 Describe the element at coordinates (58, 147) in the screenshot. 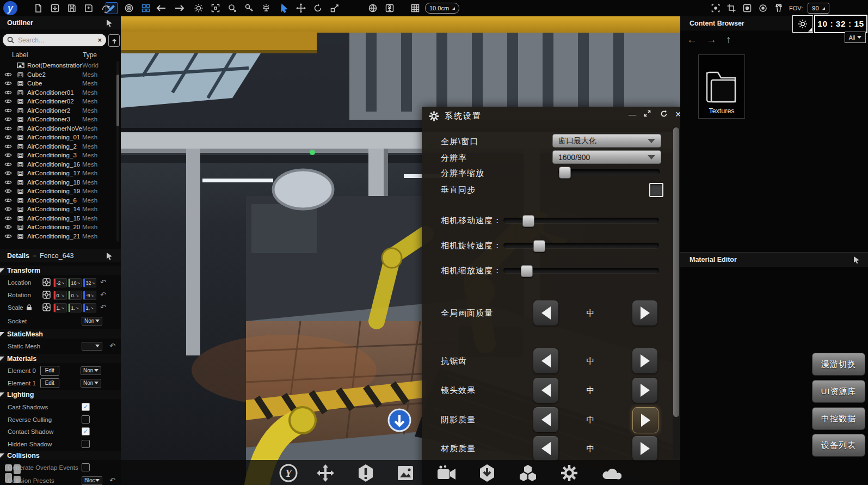

I see `outliner-row: AirConditioning_2Mesh` at that location.